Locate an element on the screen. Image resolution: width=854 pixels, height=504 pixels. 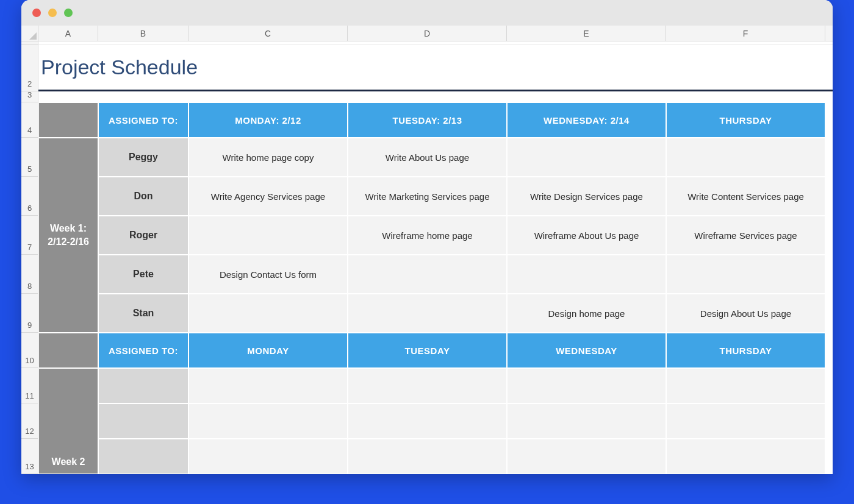
row-header: 12 is located at coordinates (30, 421).